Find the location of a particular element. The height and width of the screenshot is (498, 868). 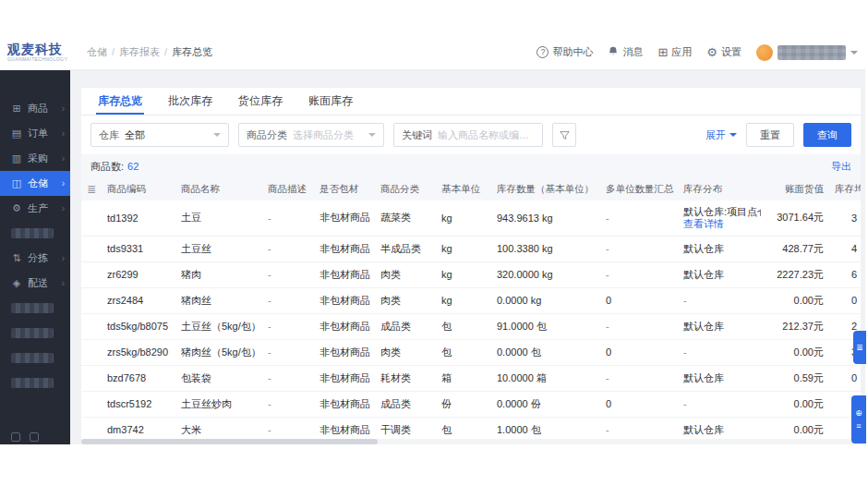

cell-qty: 0.0000 包 is located at coordinates (546, 352).